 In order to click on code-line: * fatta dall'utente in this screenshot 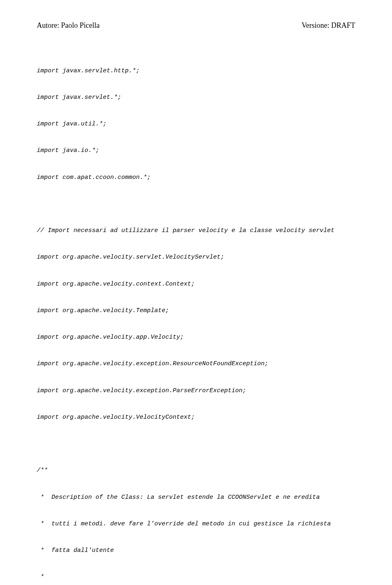, I will do `click(196, 551)`.